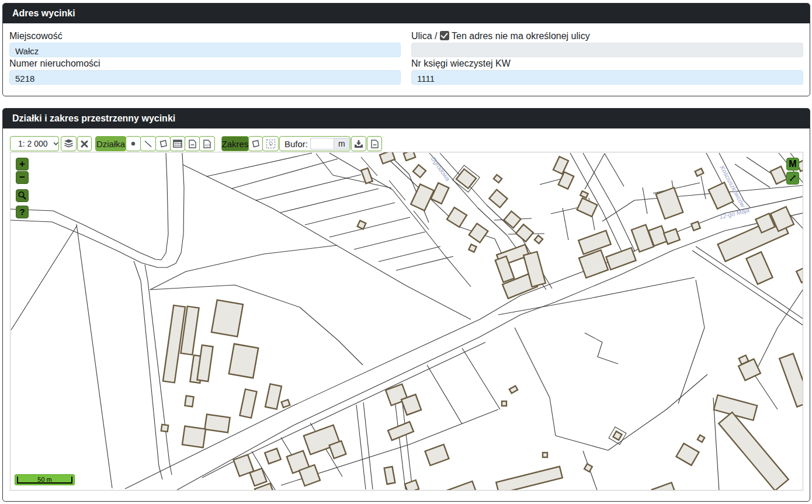 This screenshot has height=504, width=812. Describe the element at coordinates (440, 168) in the screenshot. I see `svg-text: Ogrodowa` at that location.